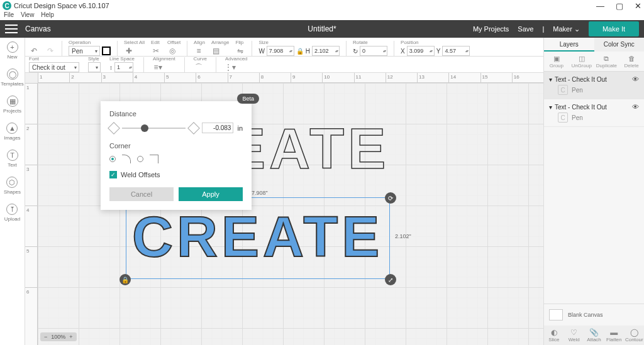 Image resolution: width=644 pixels, height=345 pixels. Describe the element at coordinates (58, 337) in the screenshot. I see `zoom-control: − 100% +` at that location.